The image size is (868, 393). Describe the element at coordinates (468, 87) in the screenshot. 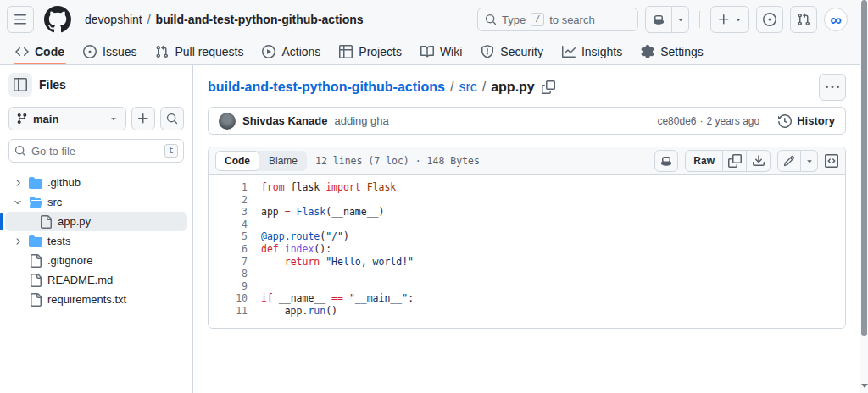

I see `breadcrumb-dir-link: src` at that location.